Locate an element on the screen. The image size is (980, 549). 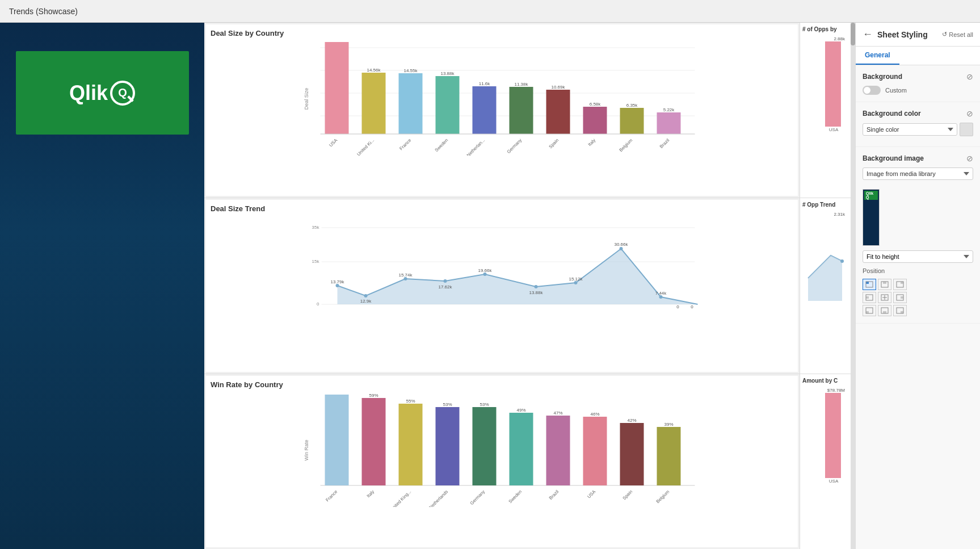
svg-text: Win Rate is located at coordinates (306, 450).